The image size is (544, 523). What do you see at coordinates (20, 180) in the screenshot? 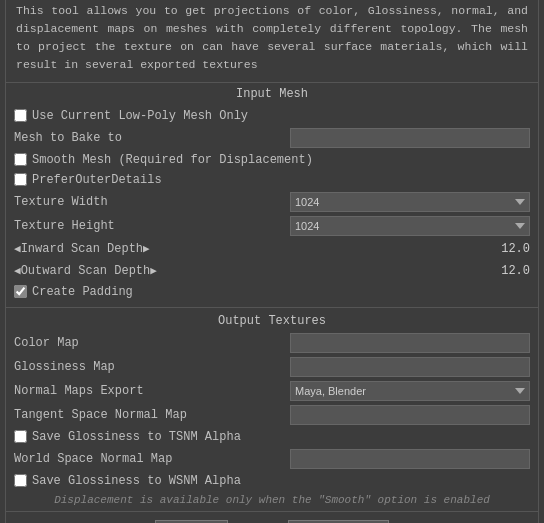
I see `prefer-outer-details-checkbox` at bounding box center [20, 180].